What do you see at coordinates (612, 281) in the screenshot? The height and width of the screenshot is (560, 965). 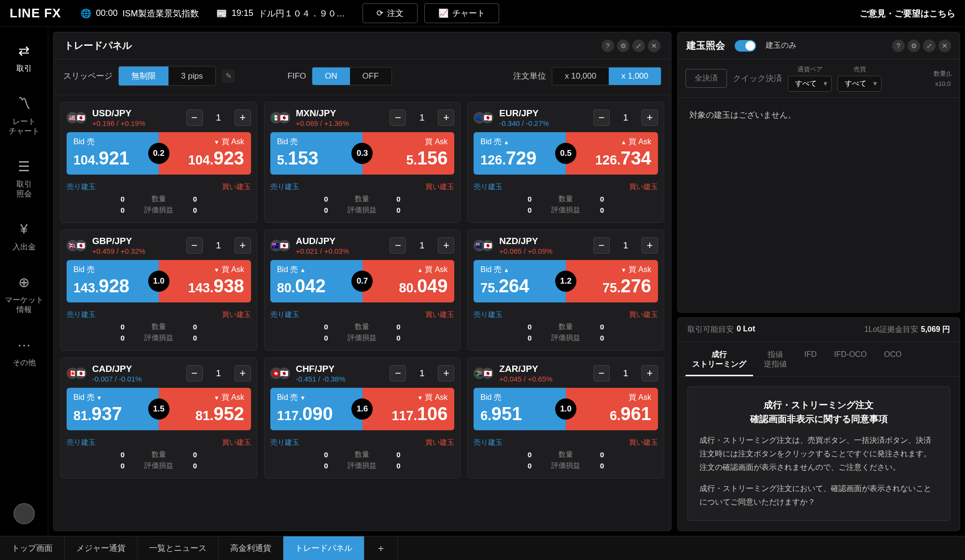 I see `ask-button: ▼ 買 Ask 75.276` at bounding box center [612, 281].